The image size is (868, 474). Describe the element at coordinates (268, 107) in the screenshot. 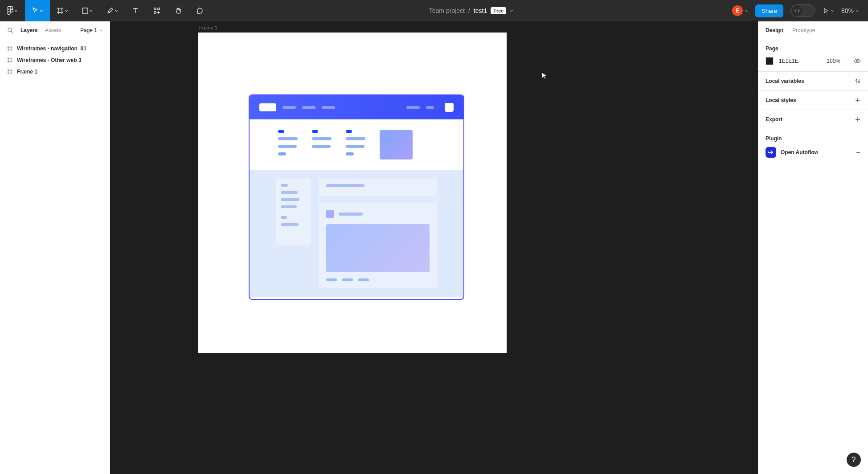

I see `wf-logo` at that location.